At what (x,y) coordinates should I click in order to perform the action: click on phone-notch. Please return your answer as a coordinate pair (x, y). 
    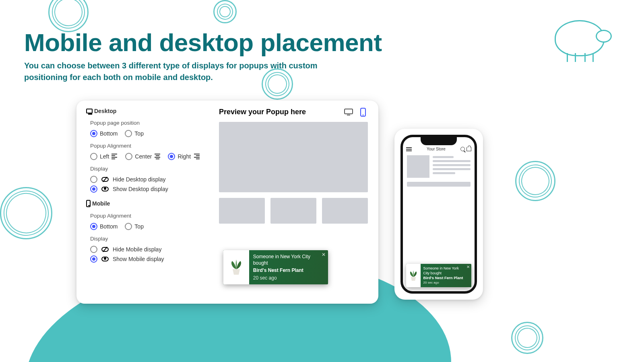
    Looking at the image, I should click on (439, 141).